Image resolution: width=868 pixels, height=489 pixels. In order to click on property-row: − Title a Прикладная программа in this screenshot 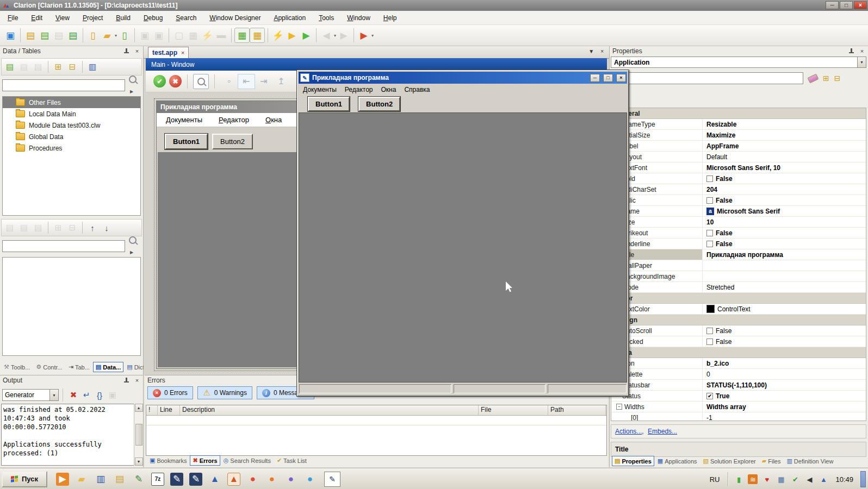, I will do `click(739, 255)`.